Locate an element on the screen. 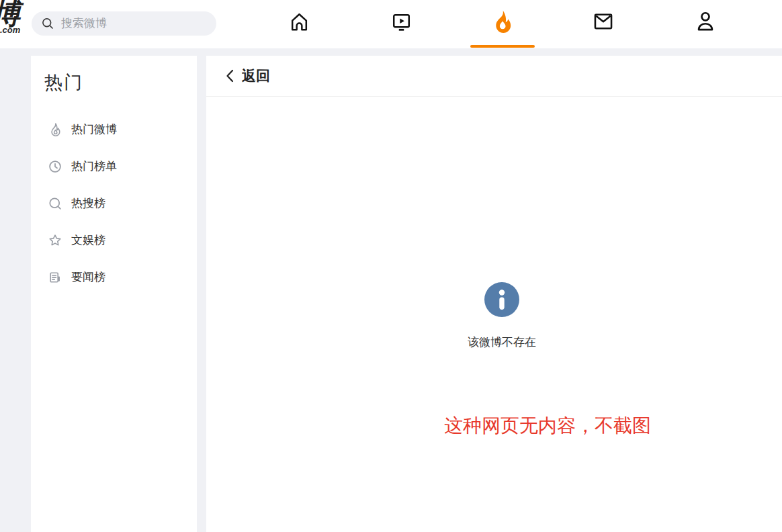 The image size is (782, 532). home-icon is located at coordinates (300, 21).